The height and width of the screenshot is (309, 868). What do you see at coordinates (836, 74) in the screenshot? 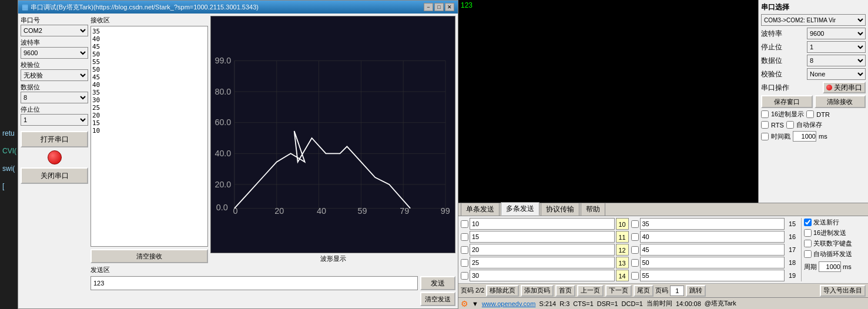
I see `parity-setting-select: None` at bounding box center [836, 74].